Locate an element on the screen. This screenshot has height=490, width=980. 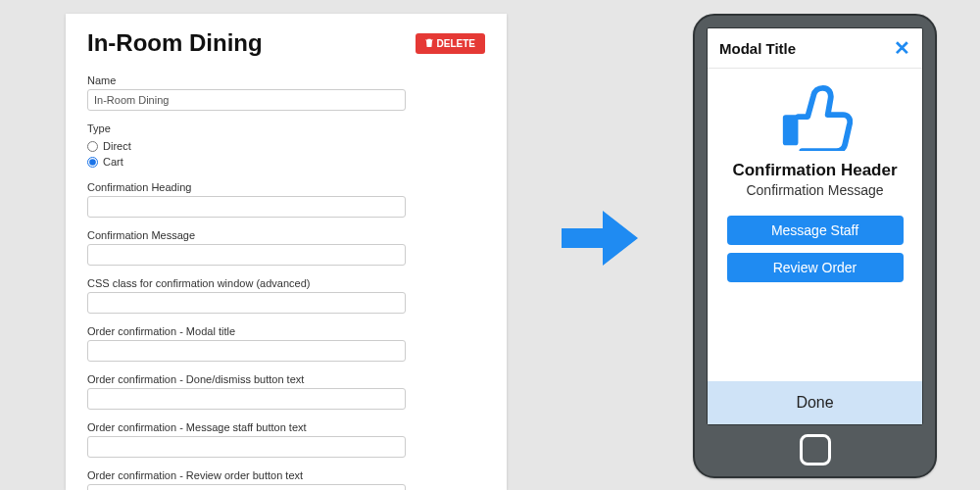
close-icon: ✕ is located at coordinates (902, 48).